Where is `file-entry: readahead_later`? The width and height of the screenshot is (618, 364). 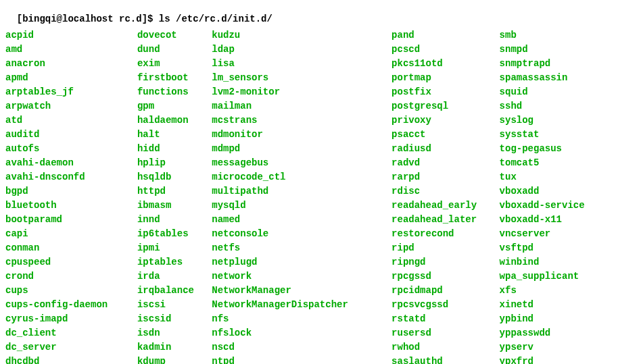
file-entry: readahead_later is located at coordinates (446, 220).